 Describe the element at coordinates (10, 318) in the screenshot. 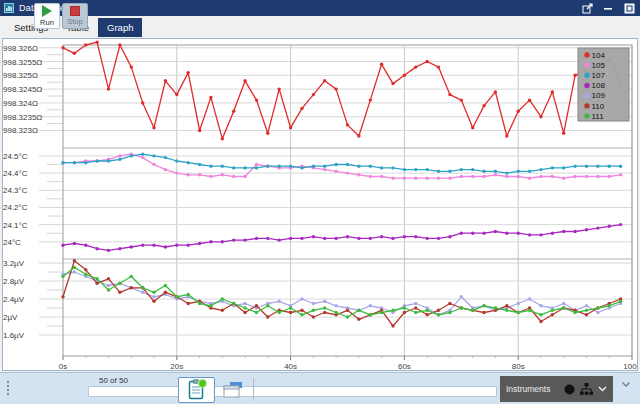

I see `svg-text: 2µV` at that location.